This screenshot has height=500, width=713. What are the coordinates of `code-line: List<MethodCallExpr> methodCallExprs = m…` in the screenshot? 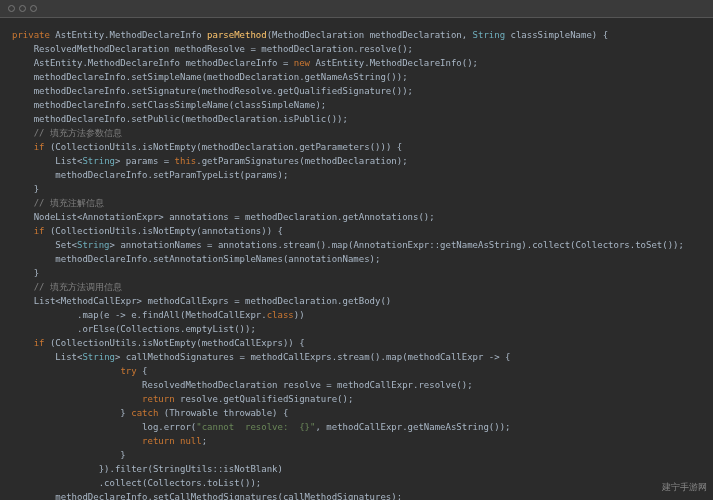 It's located at (202, 301).